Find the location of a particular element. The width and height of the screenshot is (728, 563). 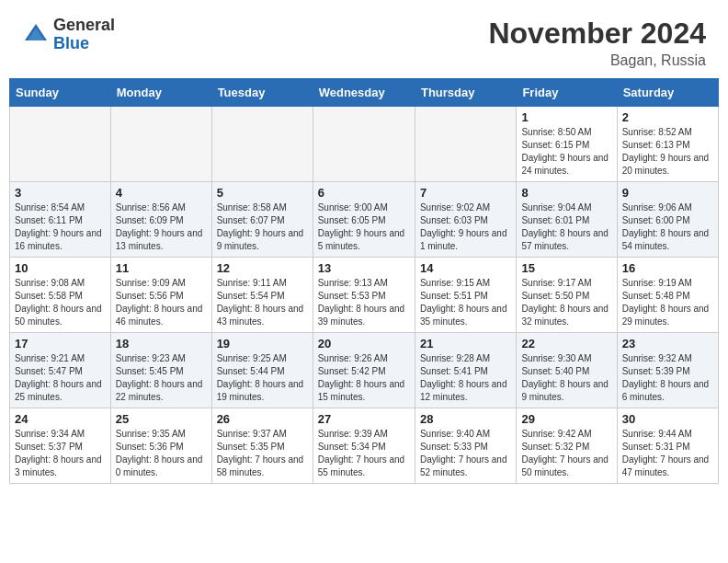

day-number: 7 is located at coordinates (465, 193).